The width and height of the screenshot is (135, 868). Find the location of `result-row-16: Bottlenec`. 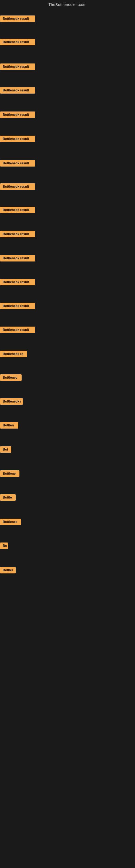

result-row-16: Bottlenec is located at coordinates (11, 378).